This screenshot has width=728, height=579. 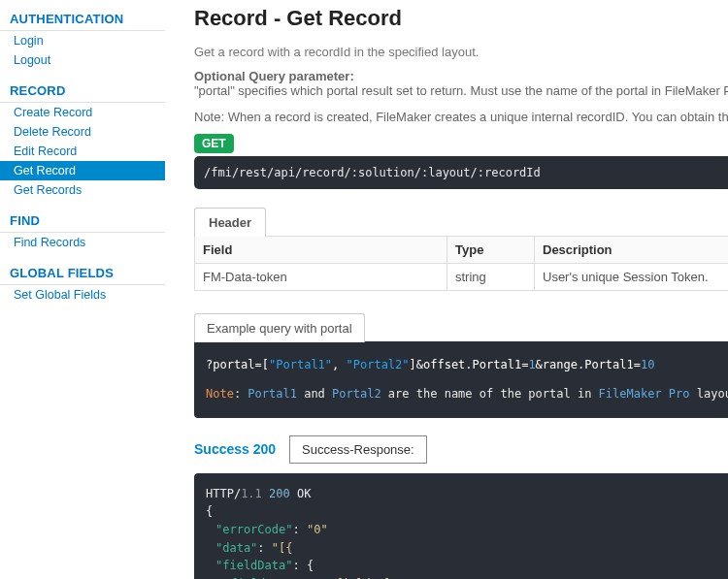 What do you see at coordinates (83, 295) in the screenshot?
I see `sidebar-item-set-global-fields: Set Global Fields` at bounding box center [83, 295].